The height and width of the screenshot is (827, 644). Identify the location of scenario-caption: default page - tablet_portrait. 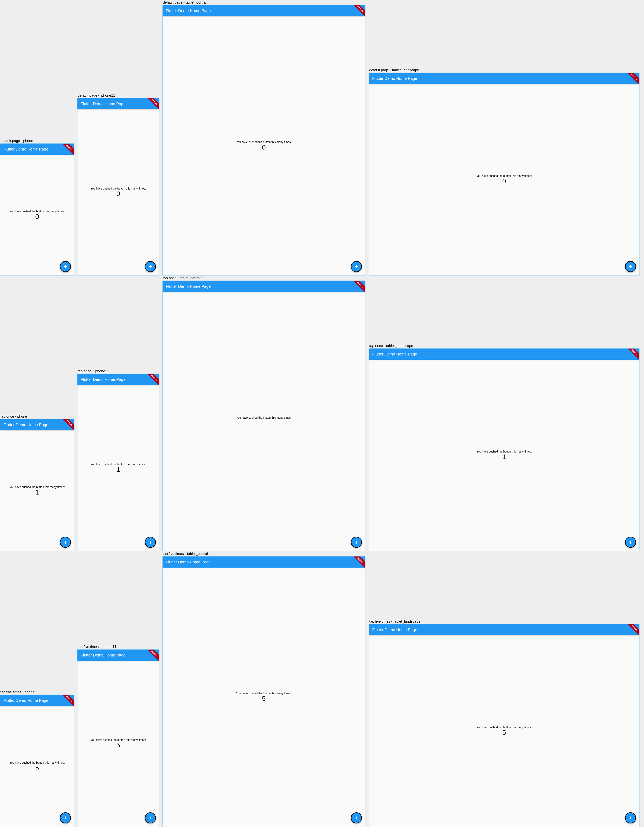
(185, 2).